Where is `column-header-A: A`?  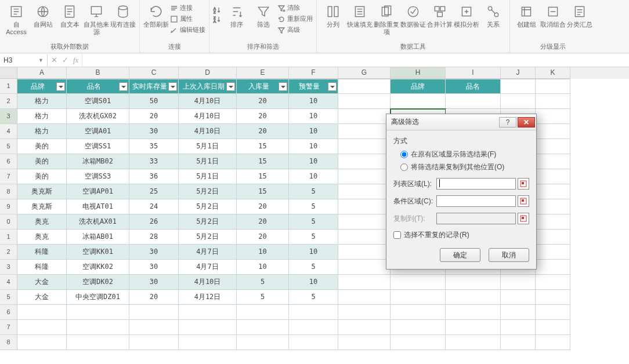
column-header-A: A is located at coordinates (42, 73).